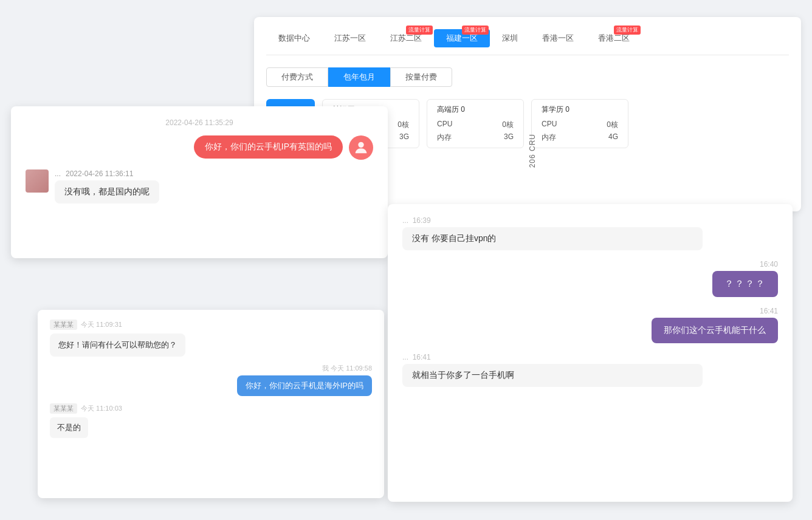 Image resolution: width=812 pixels, height=520 pixels. What do you see at coordinates (580, 125) in the screenshot?
I see `spec-group-3-cpu: CPU0核` at bounding box center [580, 125].